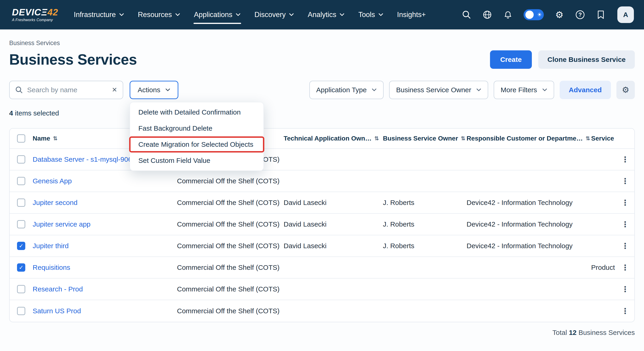  What do you see at coordinates (21, 139) in the screenshot?
I see `header-checkbox-cell` at bounding box center [21, 139].